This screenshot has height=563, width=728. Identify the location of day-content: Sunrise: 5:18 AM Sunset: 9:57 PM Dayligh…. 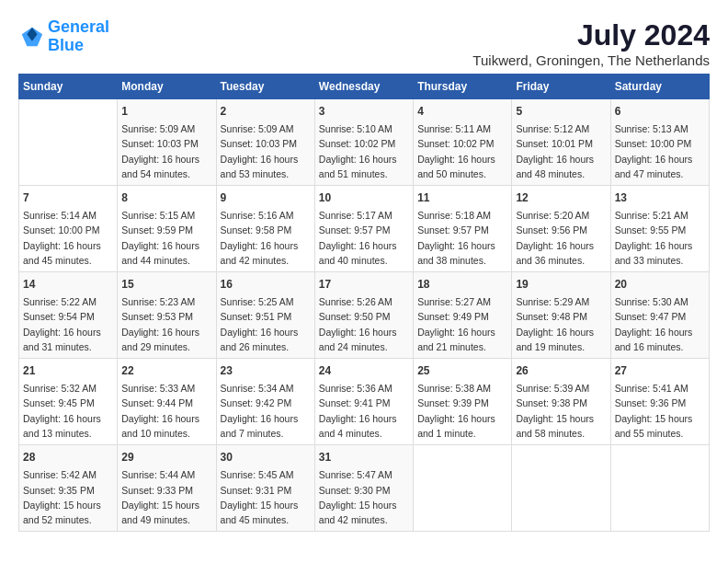
(462, 237).